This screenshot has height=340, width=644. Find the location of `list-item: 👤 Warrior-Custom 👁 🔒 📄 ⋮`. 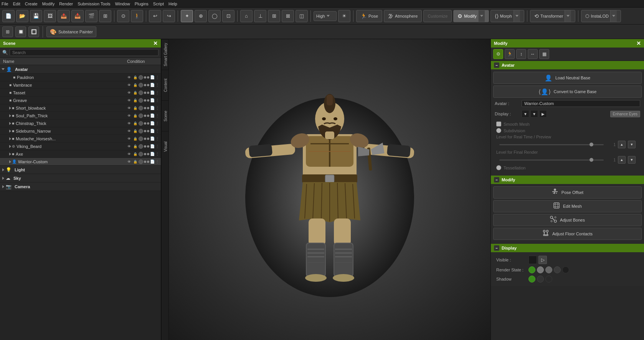

list-item: 👤 Warrior-Custom 👁 🔒 📄 ⋮ is located at coordinates (81, 162).